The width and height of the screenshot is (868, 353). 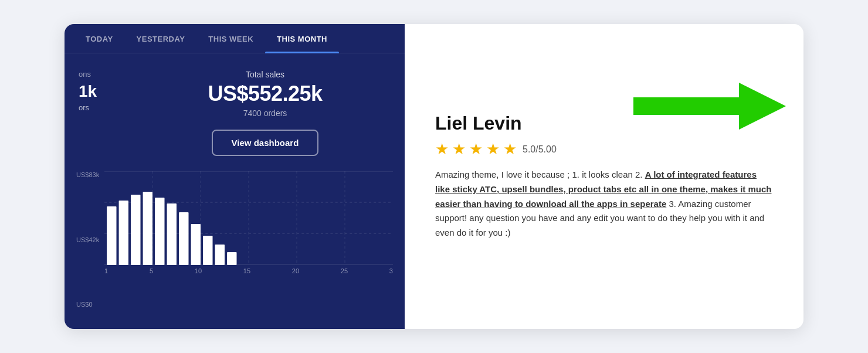 What do you see at coordinates (302, 39) in the screenshot?
I see `tab-this-month: THIS MONTH` at bounding box center [302, 39].